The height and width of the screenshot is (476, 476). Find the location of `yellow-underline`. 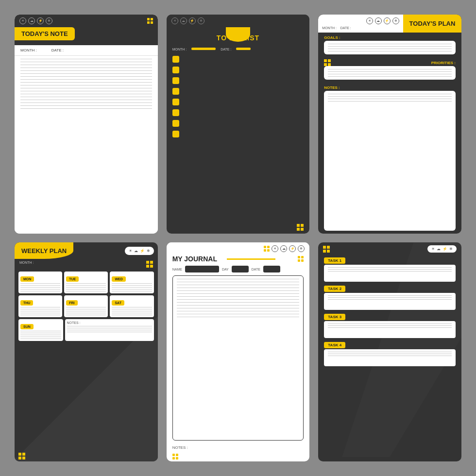

yellow-underline is located at coordinates (251, 259).